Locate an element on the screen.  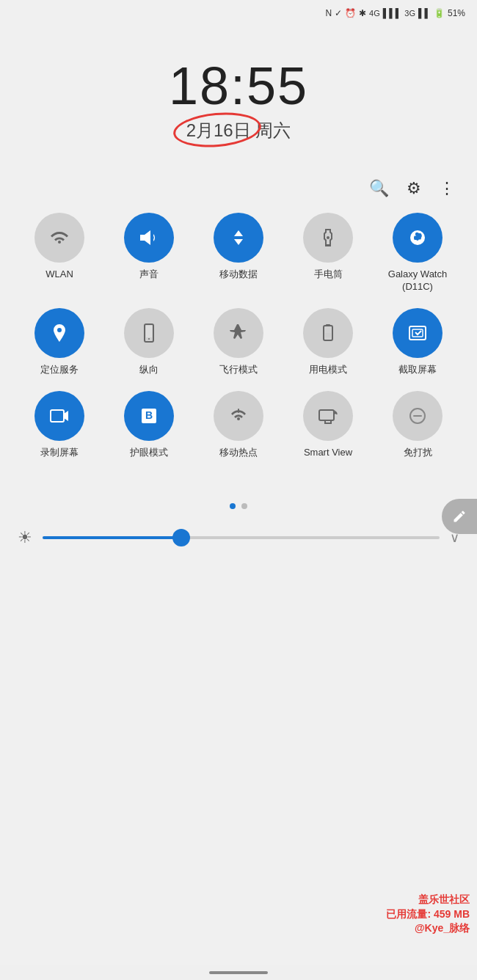
tile-eye-protect-circle: B is located at coordinates (149, 416).